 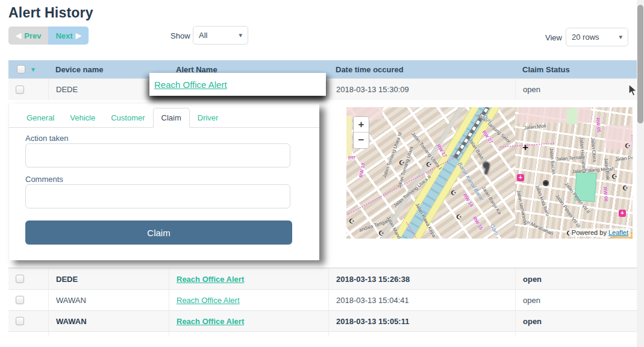 What do you see at coordinates (422, 300) in the screenshot?
I see `datetime-cell: 2018-03-13 15:04:41` at bounding box center [422, 300].